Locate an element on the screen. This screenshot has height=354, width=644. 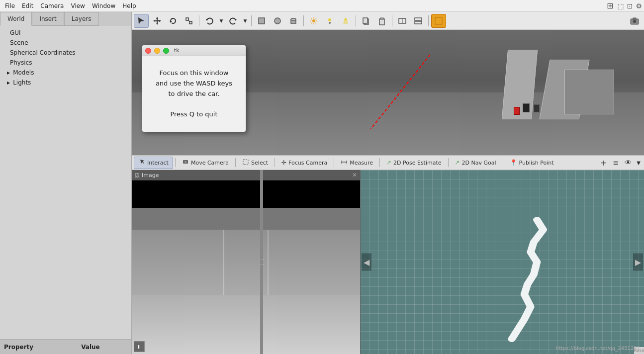
measure-btn: Measure is located at coordinates (357, 163).